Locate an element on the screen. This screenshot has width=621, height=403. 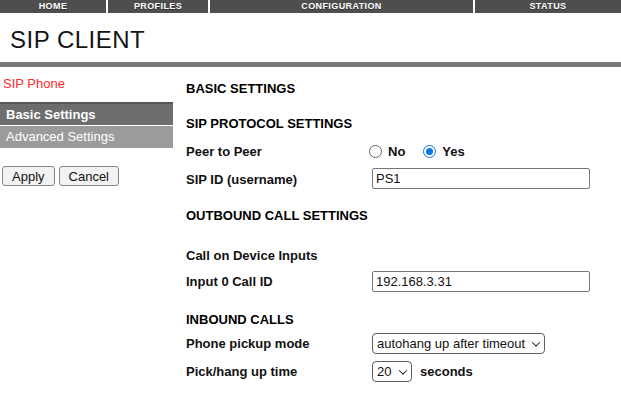
nav-item-status: STATUS is located at coordinates (548, 6).